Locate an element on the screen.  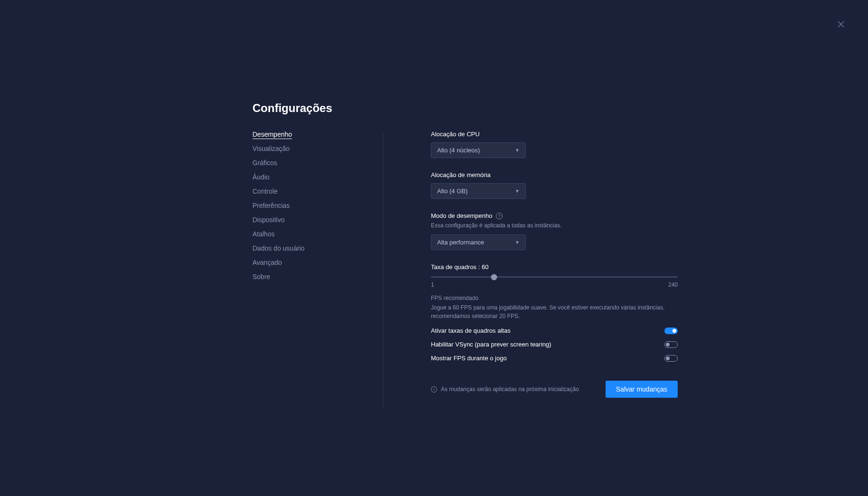
sidebar-item-audio: Áudio is located at coordinates (294, 177).